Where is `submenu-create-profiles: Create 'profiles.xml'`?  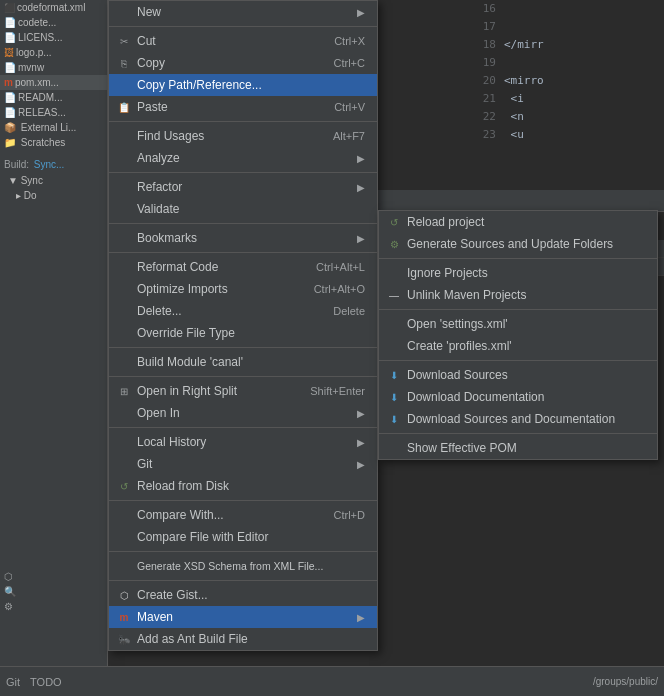
submenu-create-profiles: Create 'profiles.xml' is located at coordinates (518, 346).